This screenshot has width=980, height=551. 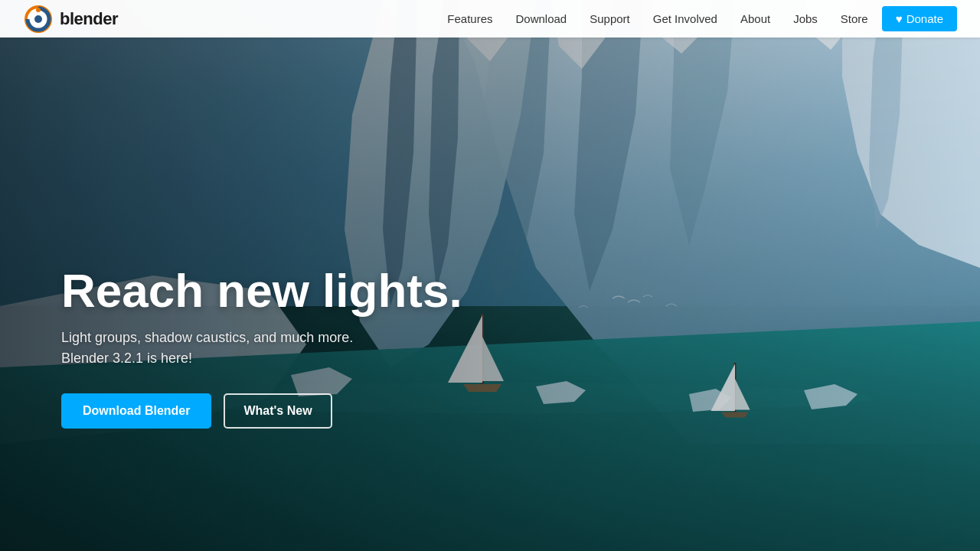 I want to click on nav-item-about: About, so click(x=755, y=19).